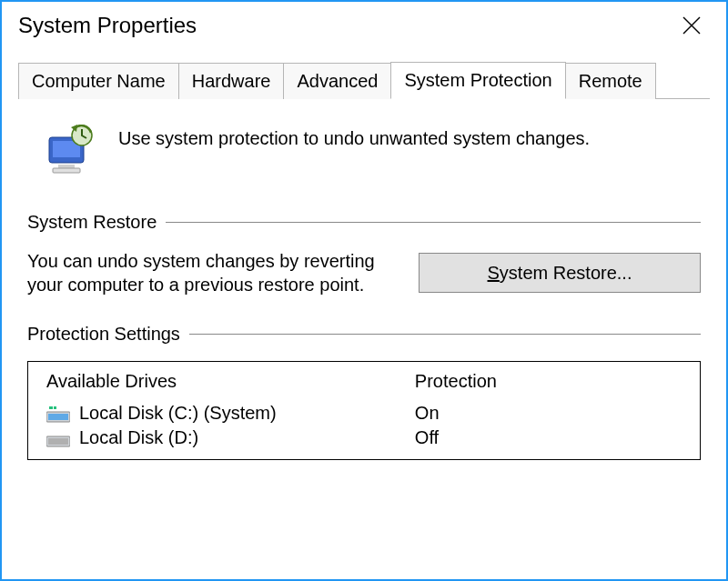 Image resolution: width=728 pixels, height=581 pixels. Describe the element at coordinates (364, 25) in the screenshot. I see `title-bar: System Properties` at that location.